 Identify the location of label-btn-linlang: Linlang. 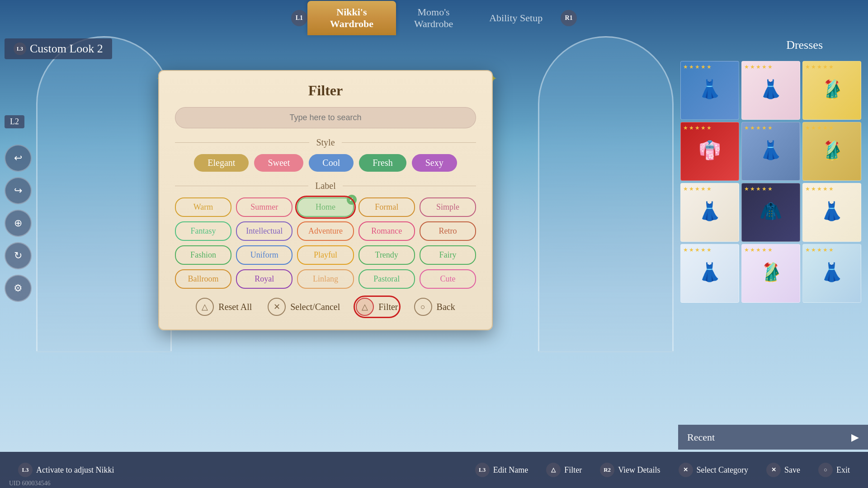
(326, 279).